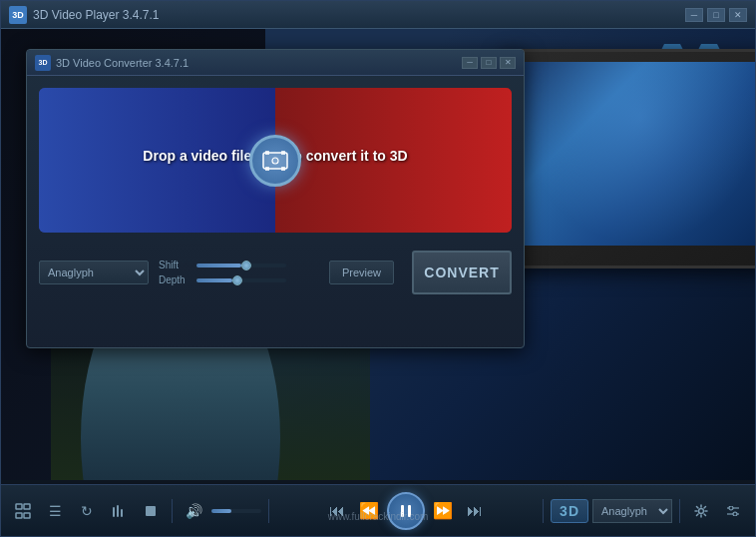 The width and height of the screenshot is (756, 537). I want to click on sliders-area: Shift Depth, so click(239, 272).